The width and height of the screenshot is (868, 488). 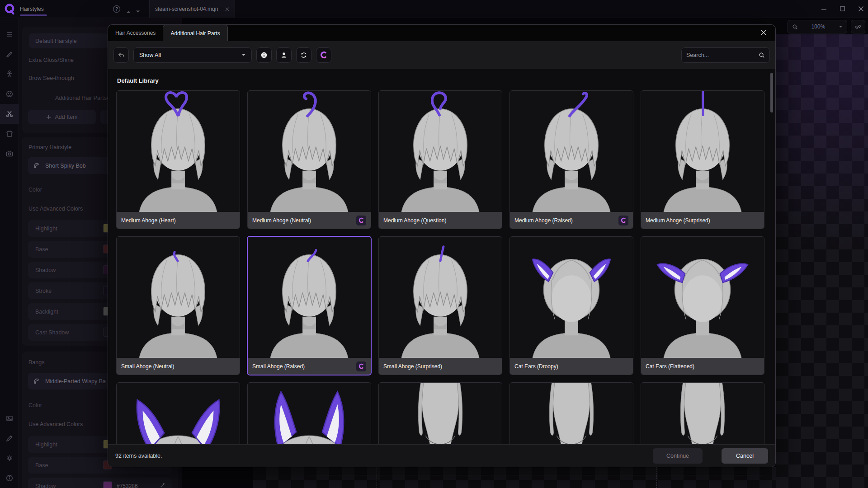 I want to click on document-tab-label: steam-screenshot-04.mqn, so click(x=188, y=9).